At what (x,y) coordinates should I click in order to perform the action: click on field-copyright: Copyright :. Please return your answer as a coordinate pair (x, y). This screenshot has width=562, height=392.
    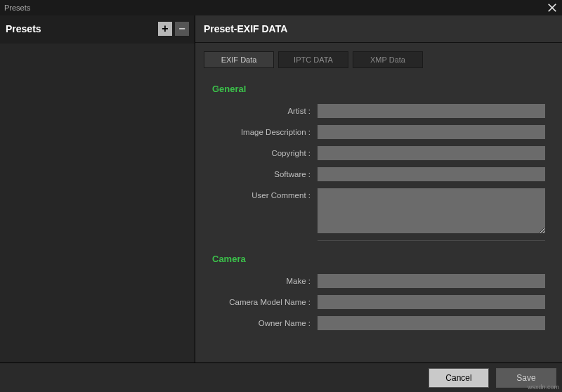
    Looking at the image, I should click on (379, 153).